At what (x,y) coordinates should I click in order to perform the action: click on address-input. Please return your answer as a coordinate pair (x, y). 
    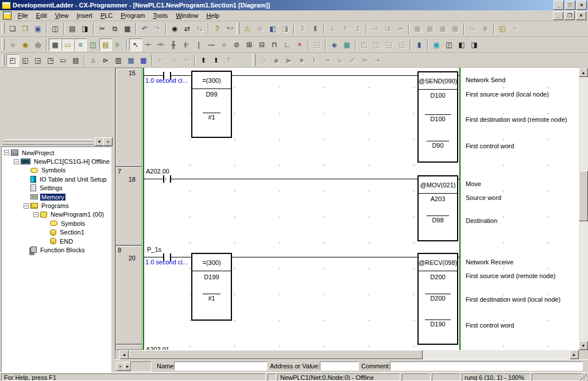
    Looking at the image, I should click on (339, 366).